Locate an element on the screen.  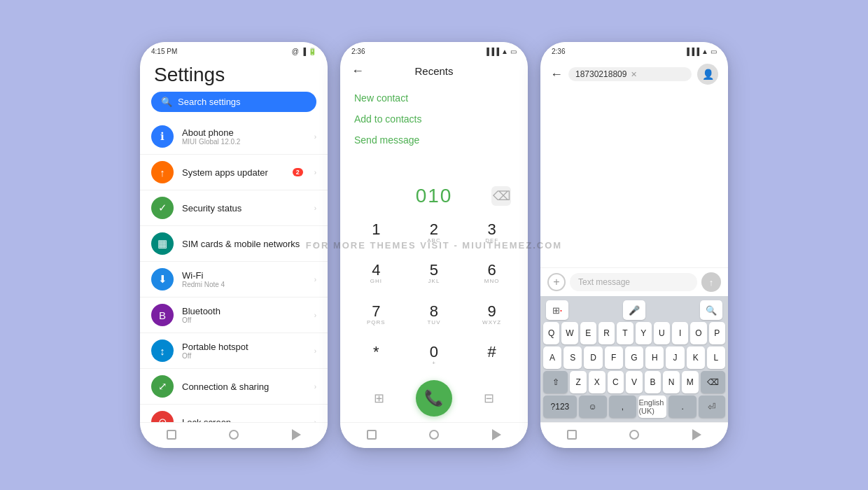
keypad-key: 7PQRS is located at coordinates (377, 315).